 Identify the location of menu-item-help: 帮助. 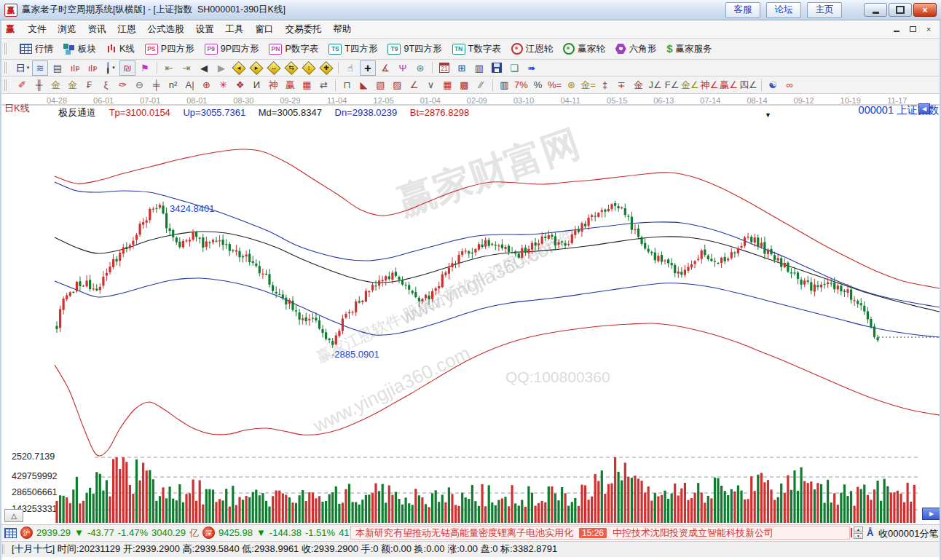
(342, 29).